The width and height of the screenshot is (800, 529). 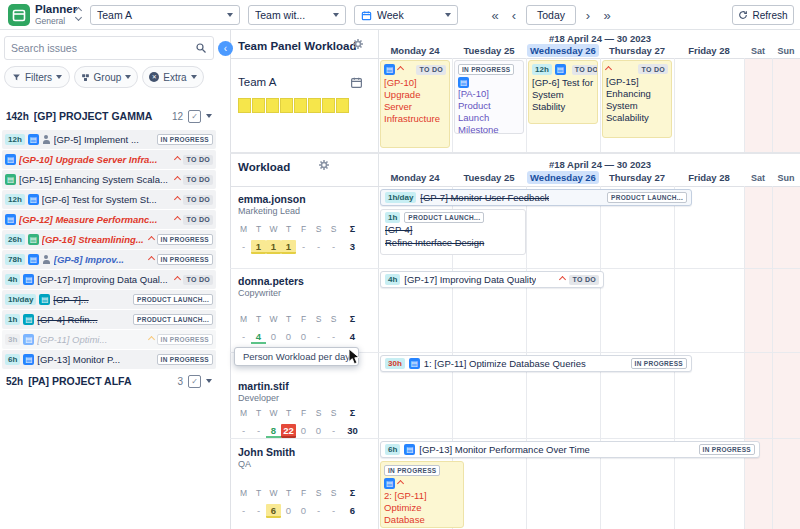 What do you see at coordinates (109, 280) in the screenshot?
I see `issue-row-gp17: 4h ▤ [GP-17] Improving Data Qual... TO D…` at bounding box center [109, 280].